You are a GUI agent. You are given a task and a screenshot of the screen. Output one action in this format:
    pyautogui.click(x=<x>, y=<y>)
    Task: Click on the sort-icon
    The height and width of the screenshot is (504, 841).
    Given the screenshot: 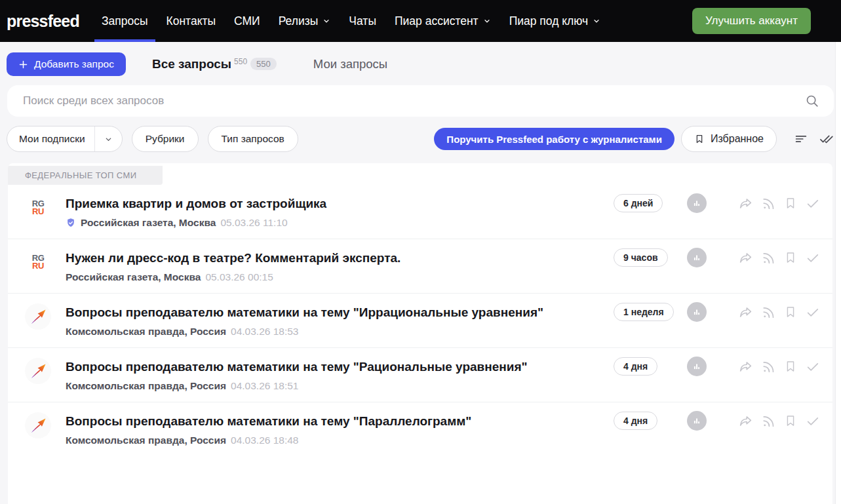 What is the action you would take?
    pyautogui.click(x=801, y=139)
    